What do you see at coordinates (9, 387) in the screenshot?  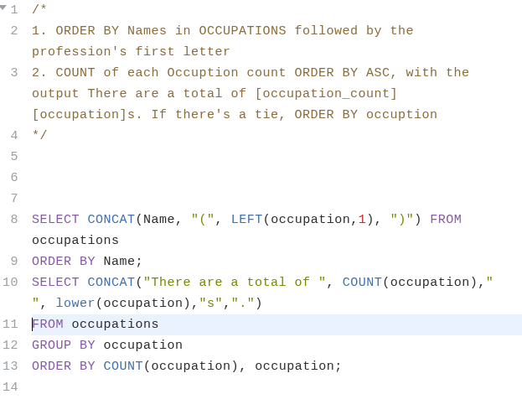 I see `line-number: 14` at bounding box center [9, 387].